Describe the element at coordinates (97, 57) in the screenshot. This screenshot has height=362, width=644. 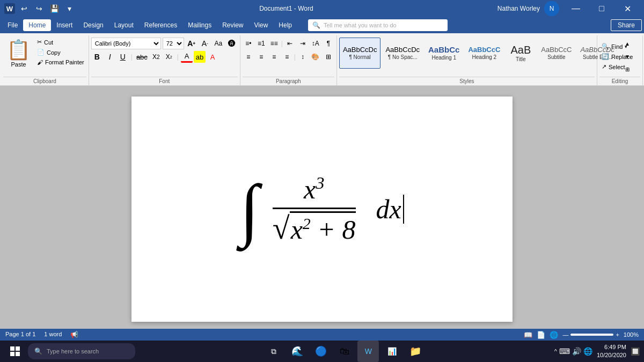
I see `bold-button: B` at that location.